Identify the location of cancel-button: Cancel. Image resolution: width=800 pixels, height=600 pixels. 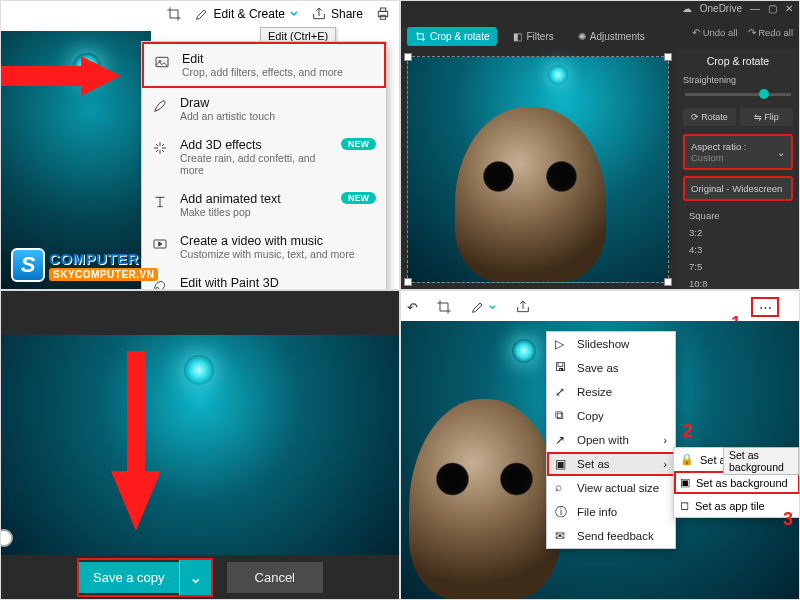
(275, 578).